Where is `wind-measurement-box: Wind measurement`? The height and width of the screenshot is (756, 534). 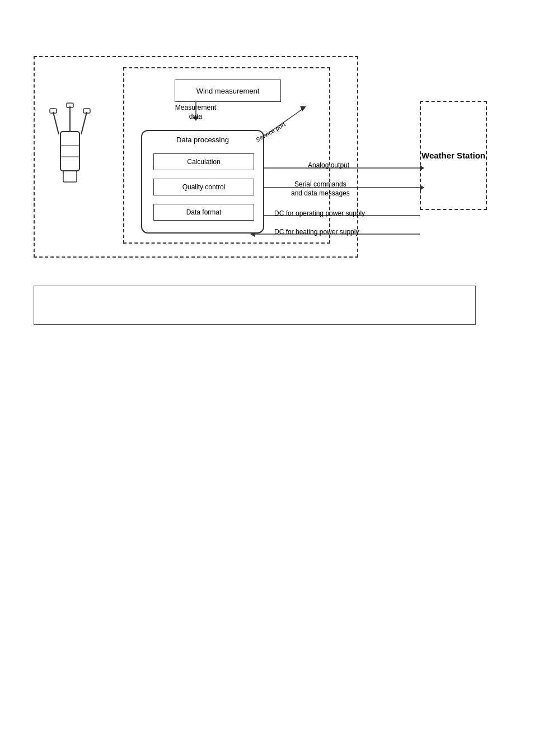 wind-measurement-box: Wind measurement is located at coordinates (228, 91).